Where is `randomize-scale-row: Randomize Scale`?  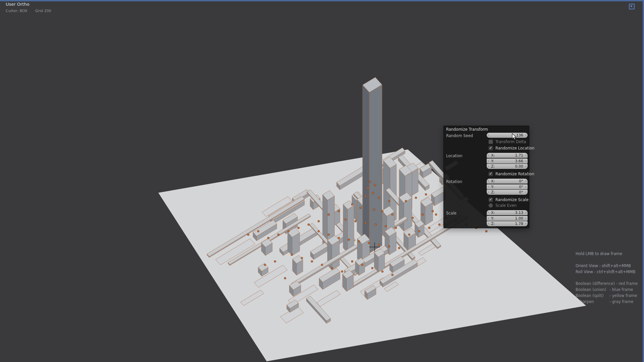 randomize-scale-row: Randomize Scale is located at coordinates (508, 200).